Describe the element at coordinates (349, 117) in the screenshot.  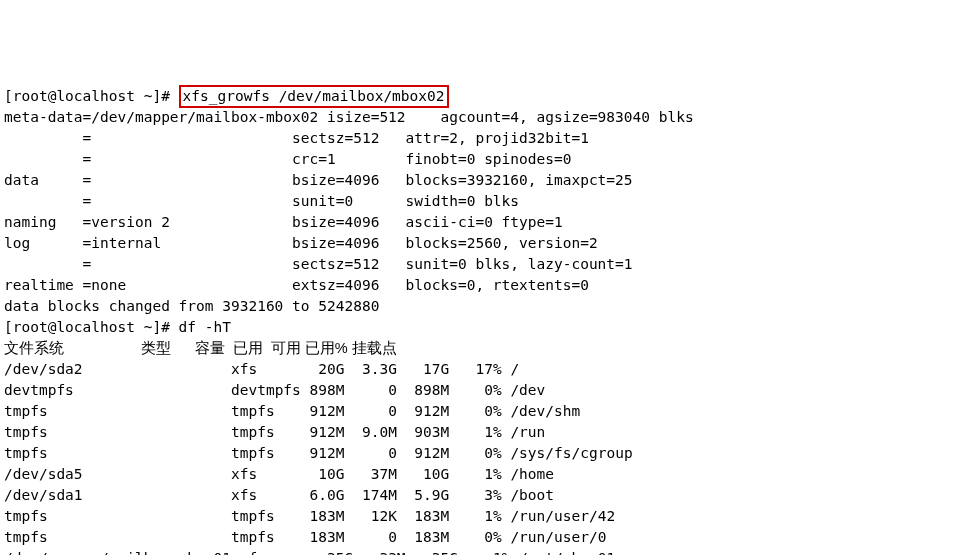
I see `growfs-line: meta-data=/dev/mapper/mailbox-mbox02 isi…` at that location.